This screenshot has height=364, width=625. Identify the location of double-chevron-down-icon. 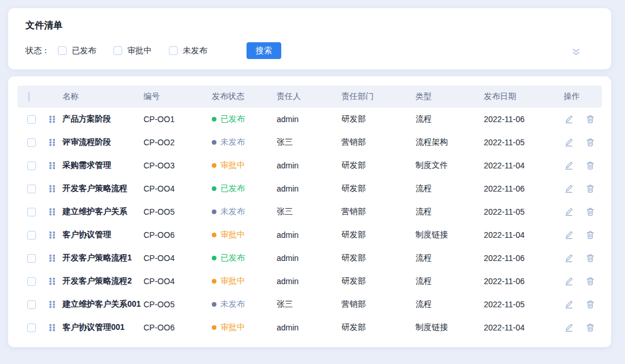
(576, 52).